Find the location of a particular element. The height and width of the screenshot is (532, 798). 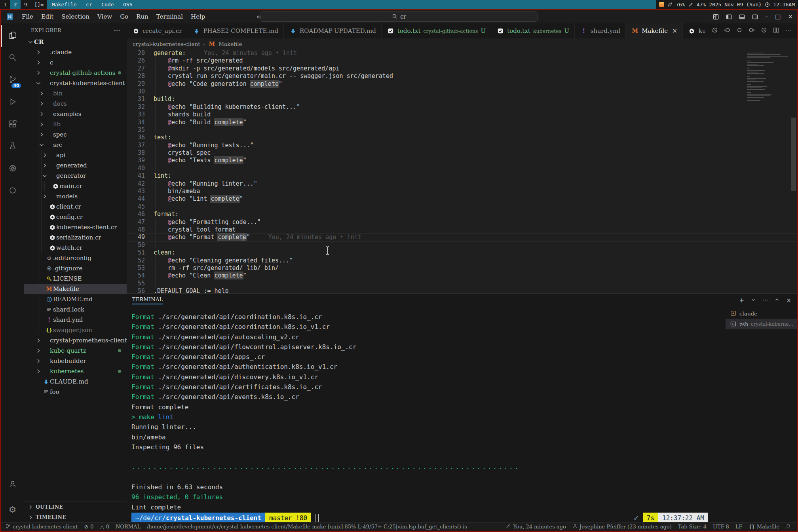

toggle-sidebar-icon is located at coordinates (729, 17).